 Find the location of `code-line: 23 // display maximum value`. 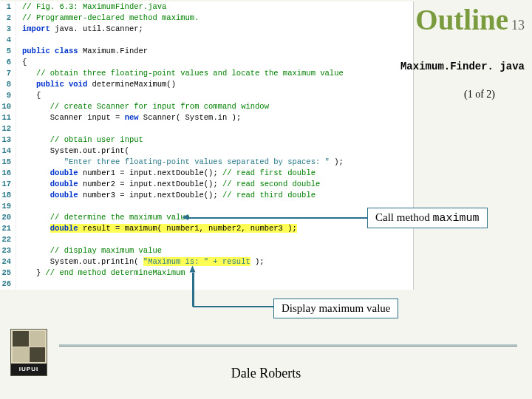

code-line: 23 // display maximum value is located at coordinates (207, 251).